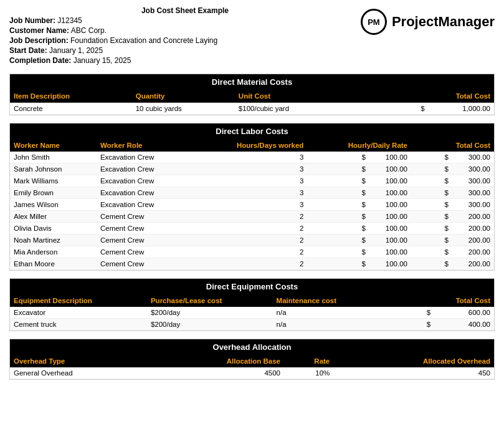 The width and height of the screenshot is (504, 421). What do you see at coordinates (252, 264) in the screenshot?
I see `table-row: Ethan Moore Cement Crew 2 $ 100.00 $ 200…` at bounding box center [252, 264].